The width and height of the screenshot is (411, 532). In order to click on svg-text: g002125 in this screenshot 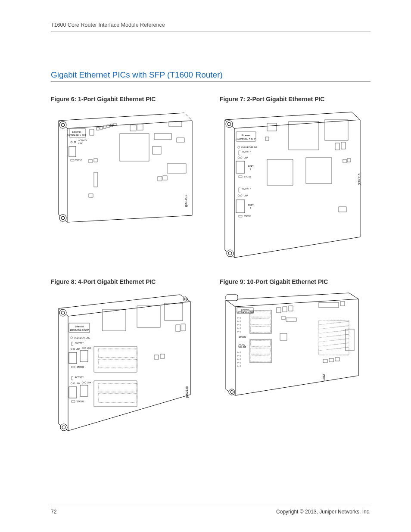, I will do `click(187, 392)`.